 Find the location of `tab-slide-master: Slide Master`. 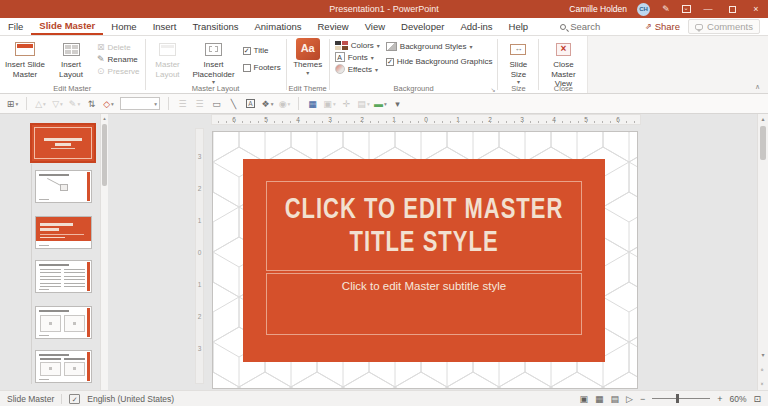

tab-slide-master: Slide Master is located at coordinates (67, 26).